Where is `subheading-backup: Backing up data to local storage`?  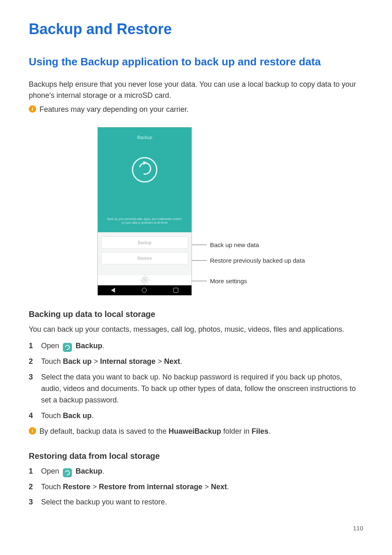 subheading-backup: Backing up data to local storage is located at coordinates (196, 314).